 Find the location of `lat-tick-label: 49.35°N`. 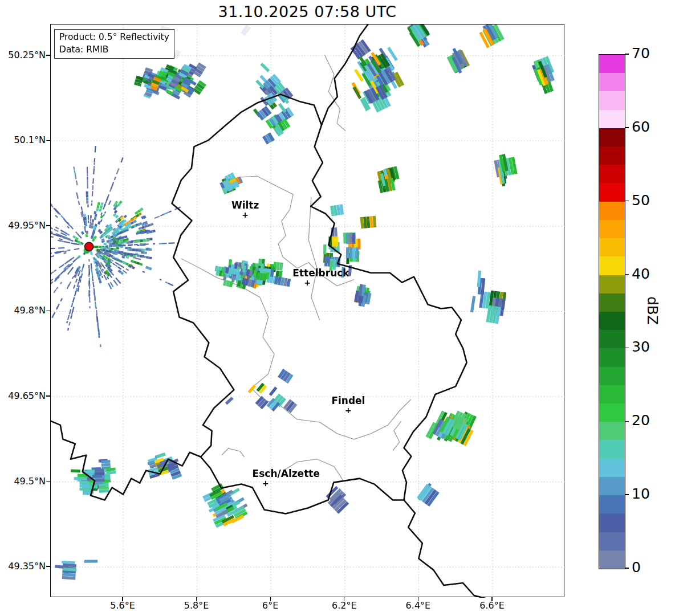

lat-tick-label: 49.35°N is located at coordinates (23, 566).